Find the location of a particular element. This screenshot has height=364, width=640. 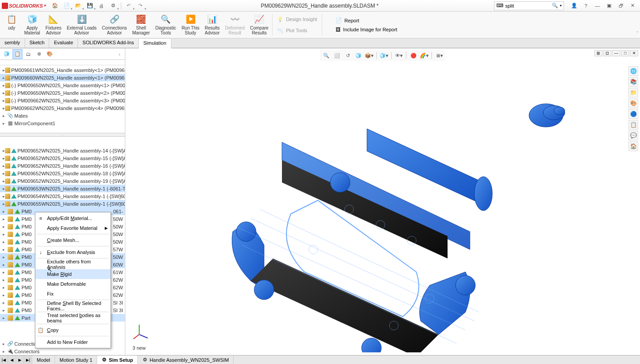

edit-appearance-icon: 🔴 is located at coordinates (414, 55).